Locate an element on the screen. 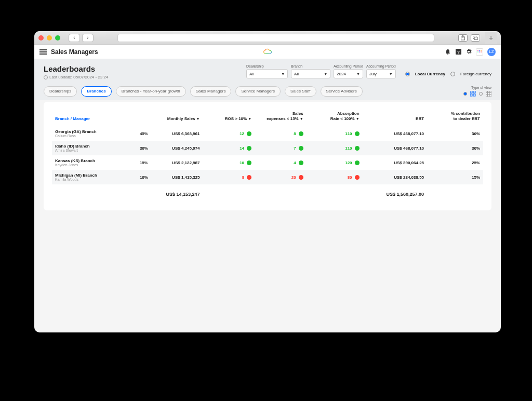 The image size is (532, 401). last-update: Last update: 05/07/2024 - 23:24 is located at coordinates (76, 77).